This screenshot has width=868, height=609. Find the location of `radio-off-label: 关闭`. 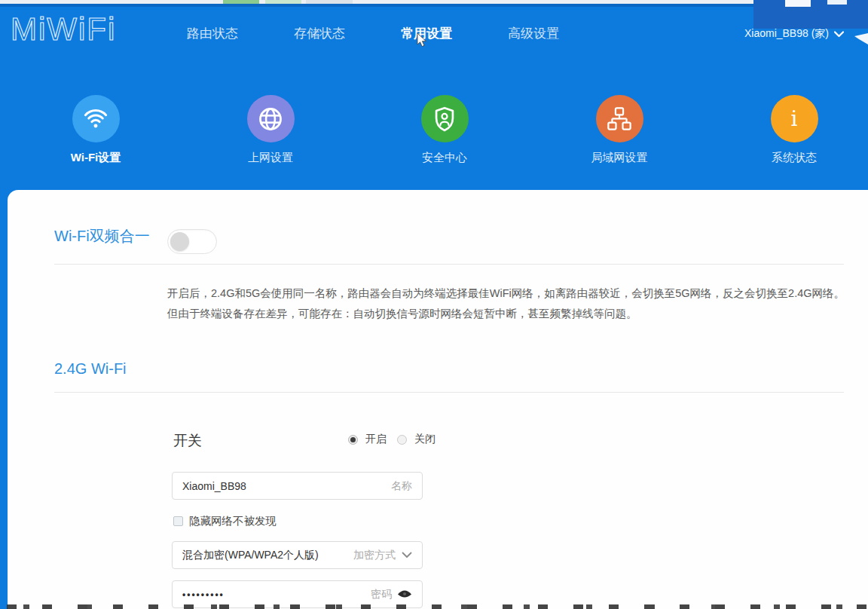

radio-off-label: 关闭 is located at coordinates (425, 439).